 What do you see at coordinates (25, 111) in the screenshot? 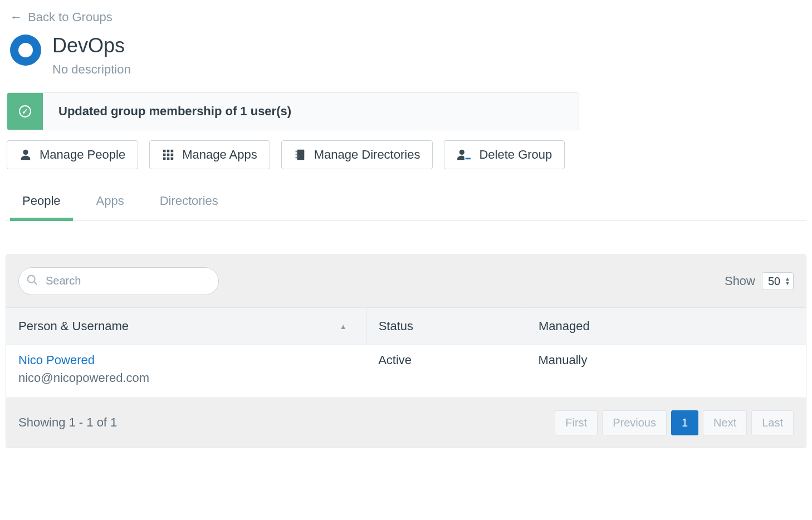
I see `alert-icon-col: ✓` at bounding box center [25, 111].